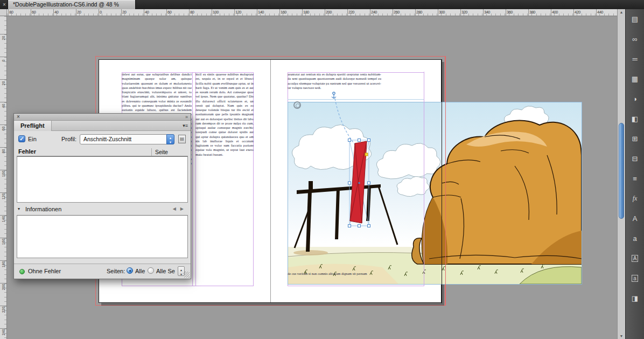  What do you see at coordinates (27, 151) in the screenshot?
I see `errors-column-header: Fehler` at bounding box center [27, 151].